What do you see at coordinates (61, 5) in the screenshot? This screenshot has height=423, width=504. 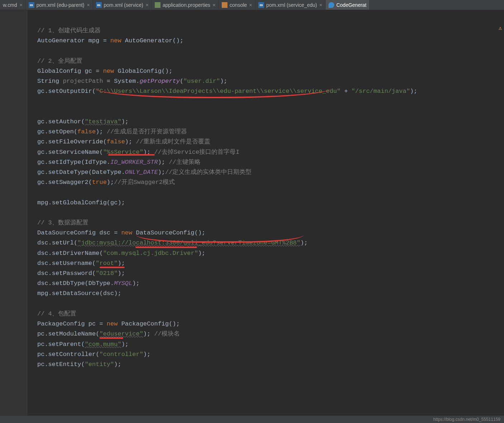 I see `tab-label: pom.xml (edu-parent)` at bounding box center [61, 5].